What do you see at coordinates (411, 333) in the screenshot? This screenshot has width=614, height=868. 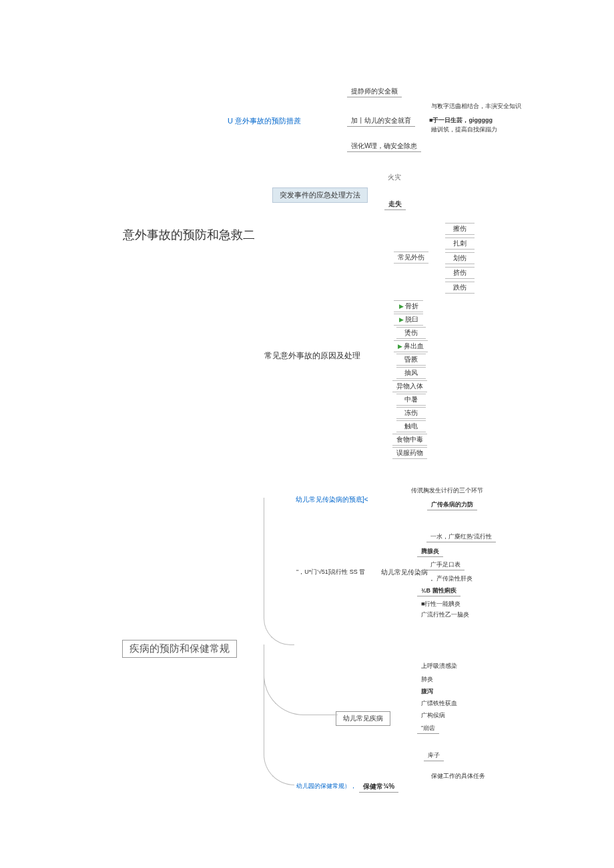 I see `acc-burn: 烫伤` at bounding box center [411, 333].